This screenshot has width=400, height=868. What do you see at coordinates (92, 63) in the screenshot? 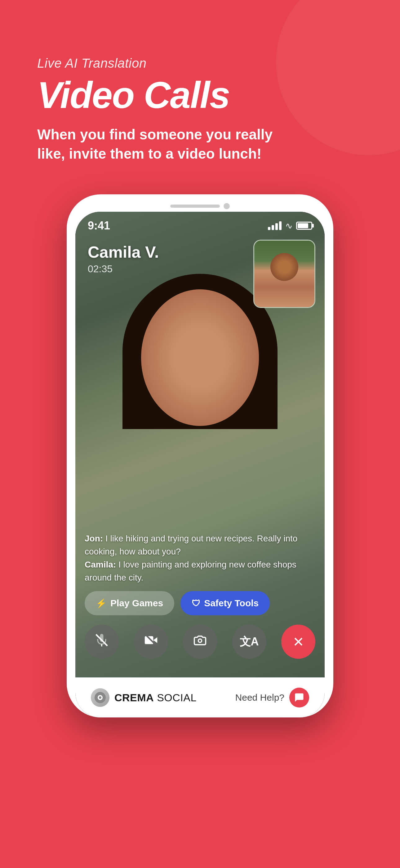
I see `hero-subtitle: Live AI Translation` at bounding box center [92, 63].